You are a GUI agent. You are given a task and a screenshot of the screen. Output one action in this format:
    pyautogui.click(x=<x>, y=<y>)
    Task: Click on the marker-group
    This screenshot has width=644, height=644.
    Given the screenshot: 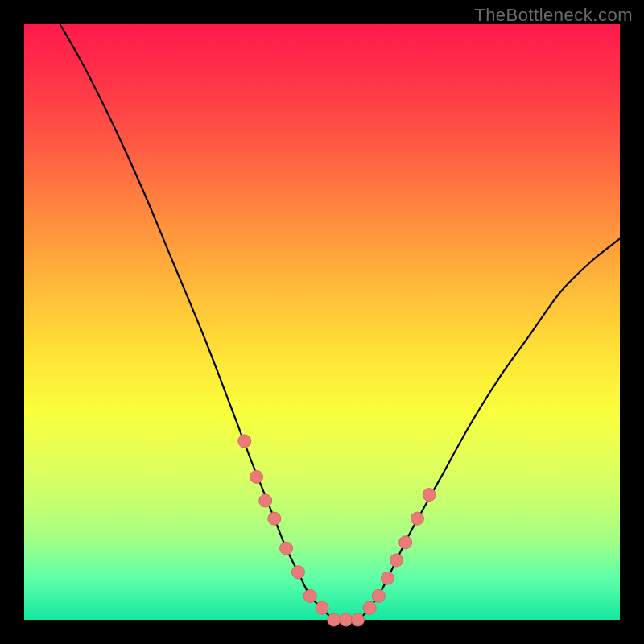 What is the action you would take?
    pyautogui.click(x=336, y=530)
    